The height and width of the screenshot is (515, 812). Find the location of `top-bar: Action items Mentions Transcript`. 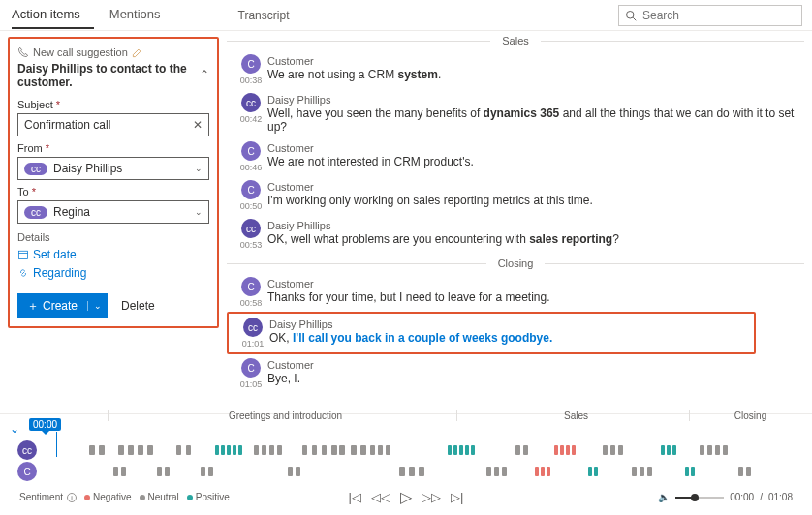

top-bar: Action items Mentions Transcript is located at coordinates (406, 15).